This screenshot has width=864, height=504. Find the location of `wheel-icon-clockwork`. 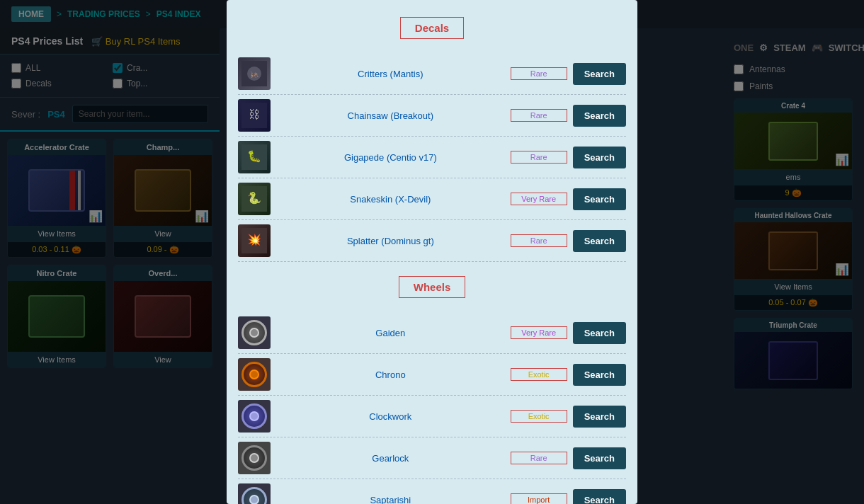

wheel-icon-clockwork is located at coordinates (254, 416).